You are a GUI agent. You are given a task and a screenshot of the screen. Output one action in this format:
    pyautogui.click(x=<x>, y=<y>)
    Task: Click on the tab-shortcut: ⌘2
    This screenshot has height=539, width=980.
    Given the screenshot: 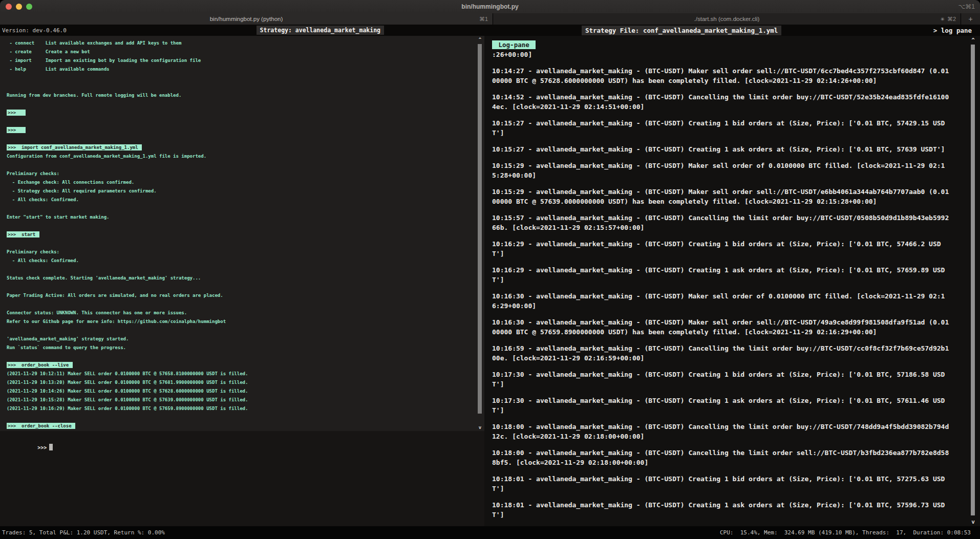 What is the action you would take?
    pyautogui.click(x=951, y=19)
    